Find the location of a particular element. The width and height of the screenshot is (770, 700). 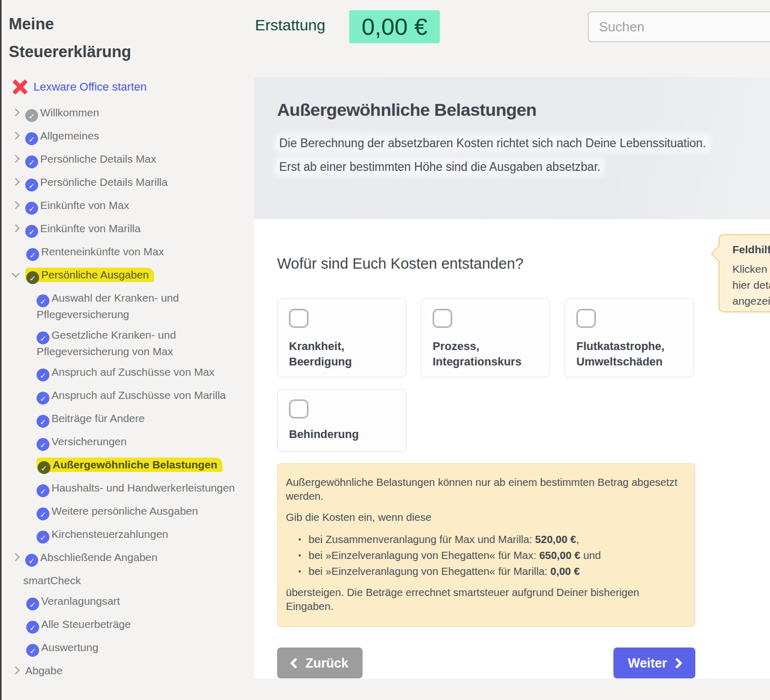

sidebar-item-gesetzliche-krankenversicherung: Gesetzliche Kranken- und Pflegeversicher… is located at coordinates (128, 343).